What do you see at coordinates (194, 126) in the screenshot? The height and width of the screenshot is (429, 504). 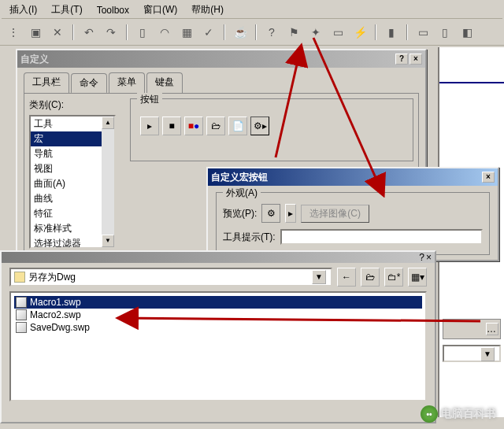 I see `macro-button-3: ■●` at bounding box center [194, 126].